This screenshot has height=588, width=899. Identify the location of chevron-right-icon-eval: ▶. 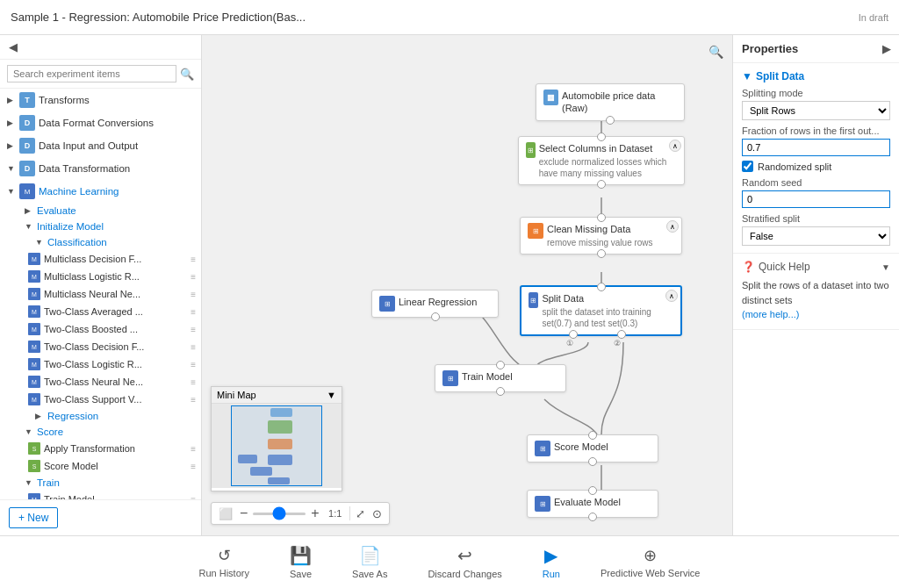
(29, 211).